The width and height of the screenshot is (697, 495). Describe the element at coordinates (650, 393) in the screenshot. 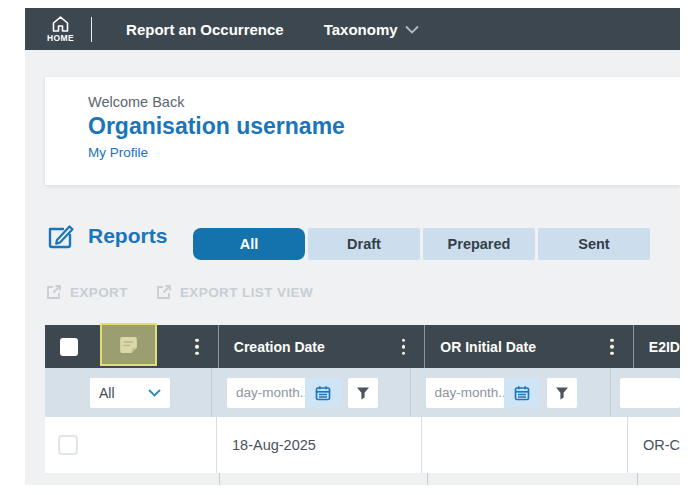

I see `e2id-filter-input` at that location.